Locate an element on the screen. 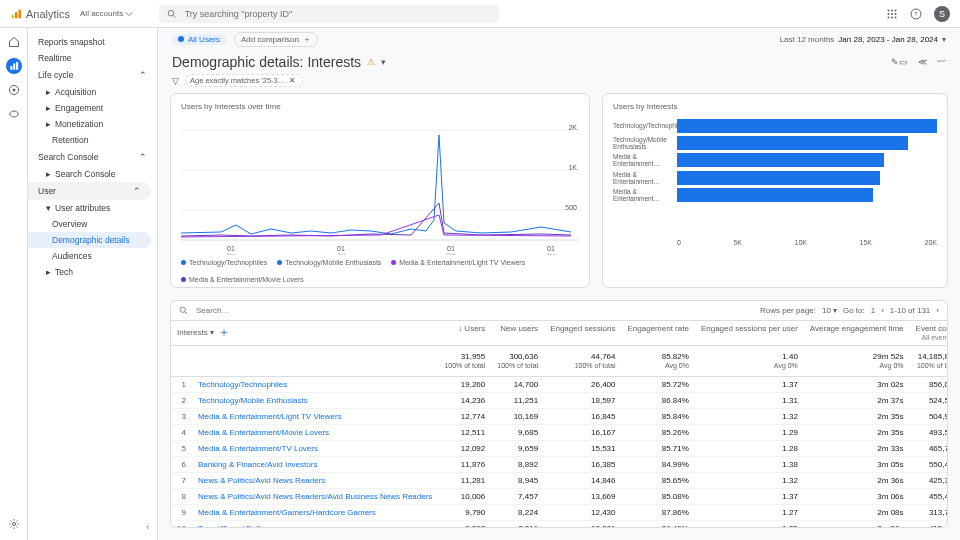 This screenshot has width=960, height=540. customize-report-icon: ✎▭ is located at coordinates (900, 62).